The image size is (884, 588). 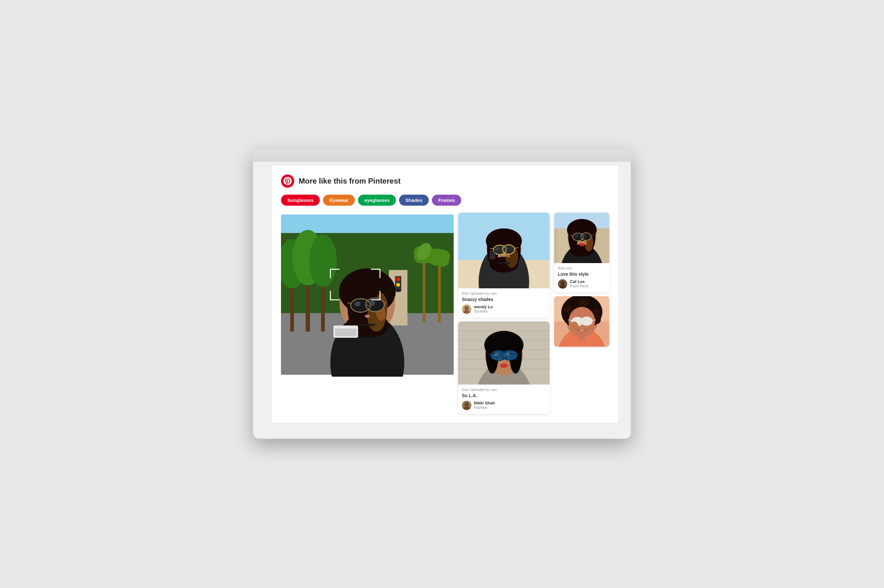 I want to click on pin-source-2: from Uploaded by user, so click(x=504, y=390).